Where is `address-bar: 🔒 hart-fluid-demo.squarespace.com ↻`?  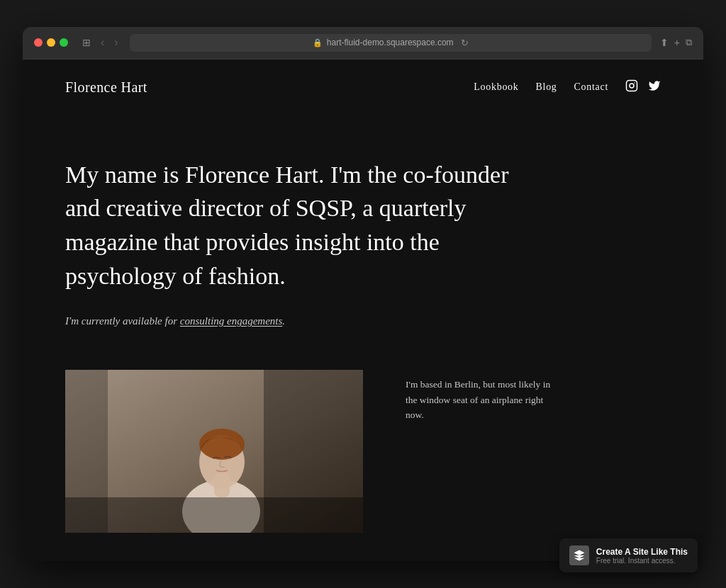 address-bar: 🔒 hart-fluid-demo.squarespace.com ↻ is located at coordinates (391, 43).